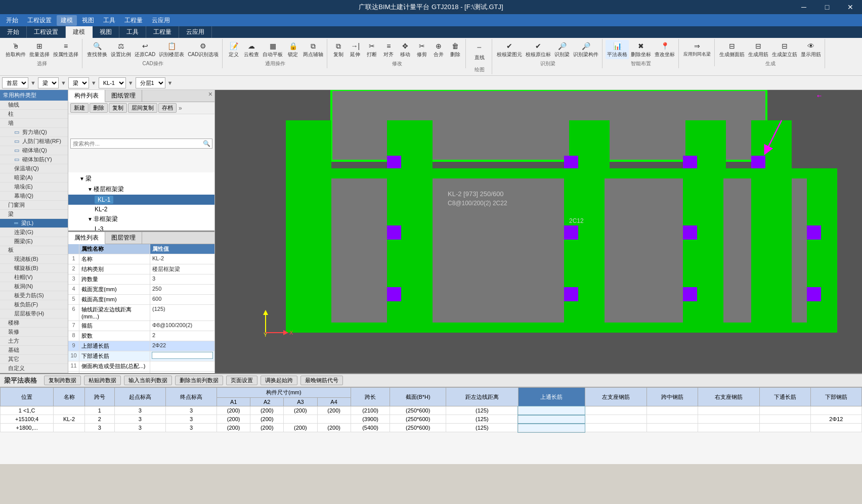 The height and width of the screenshot is (504, 862). What do you see at coordinates (142, 144) in the screenshot?
I see `search-input` at bounding box center [142, 144].